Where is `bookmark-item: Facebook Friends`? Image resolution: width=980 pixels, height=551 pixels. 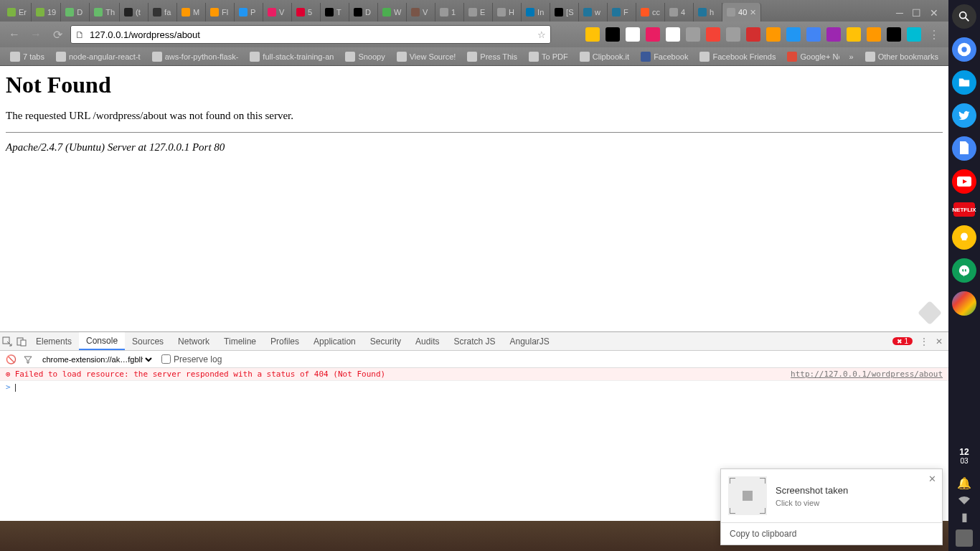 bookmark-item: Facebook Friends is located at coordinates (738, 57).